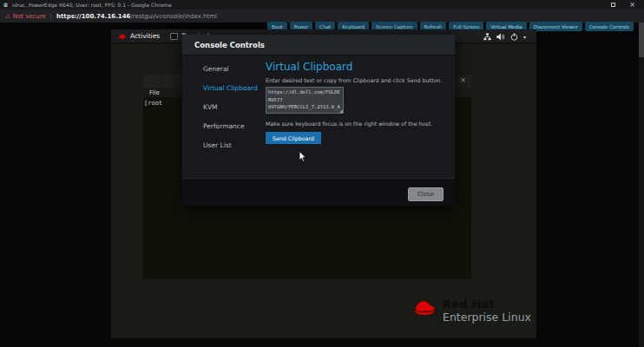  I want to click on dialog-header: Console Controls, so click(319, 45).